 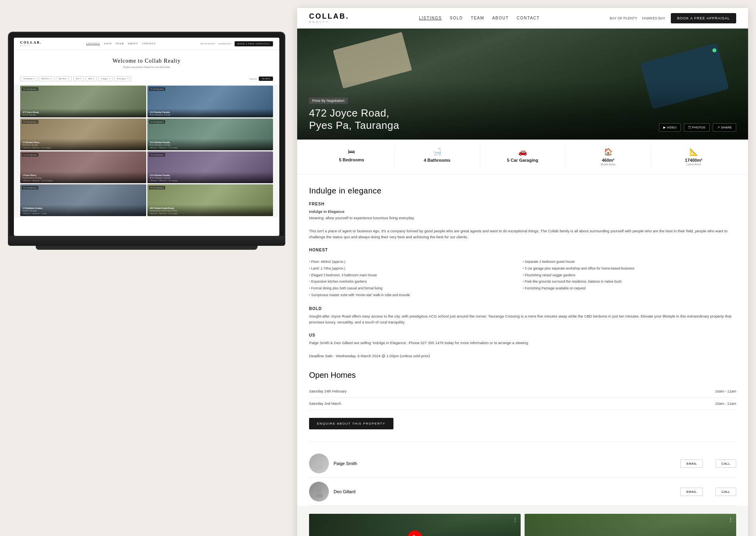 What do you see at coordinates (225, 44) in the screenshot?
I see `laptop-region-hawkes: HAWKES BAY` at bounding box center [225, 44].